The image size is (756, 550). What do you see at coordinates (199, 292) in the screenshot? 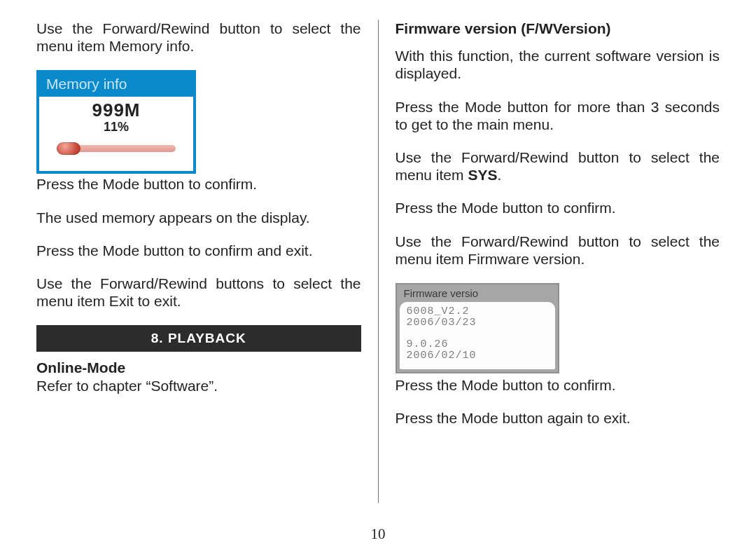
I see `body-text: Use the Forward/Rewind buttons to select…` at bounding box center [199, 292].